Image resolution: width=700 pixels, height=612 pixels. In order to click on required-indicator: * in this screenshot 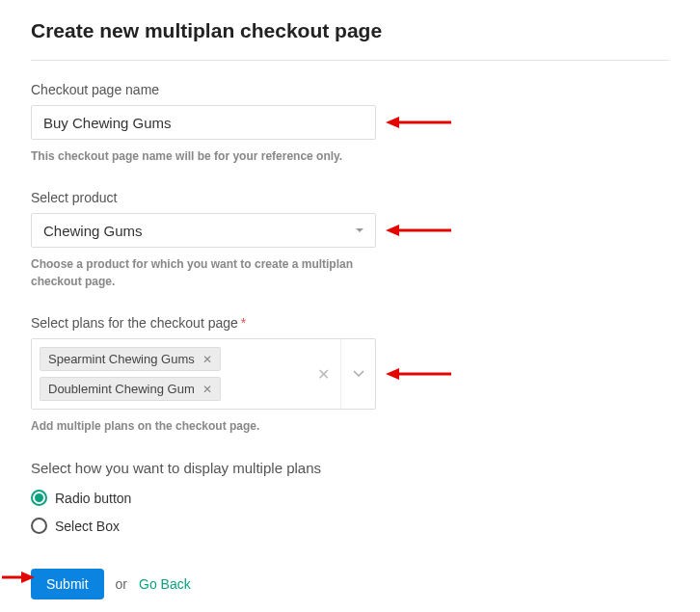, I will do `click(243, 323)`.